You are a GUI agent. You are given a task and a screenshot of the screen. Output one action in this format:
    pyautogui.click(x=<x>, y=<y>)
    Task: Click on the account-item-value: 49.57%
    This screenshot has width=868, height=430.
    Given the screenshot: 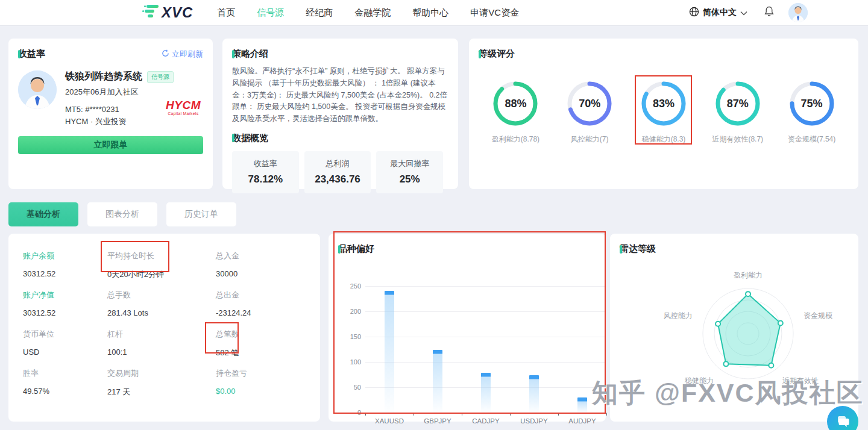 What is the action you would take?
    pyautogui.click(x=65, y=391)
    